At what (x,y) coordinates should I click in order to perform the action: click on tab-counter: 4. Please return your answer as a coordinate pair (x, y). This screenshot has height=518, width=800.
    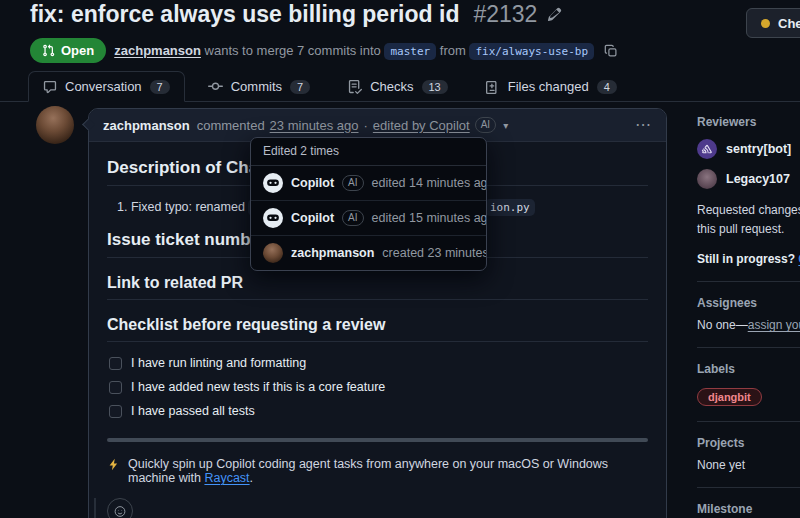
    Looking at the image, I should click on (607, 87).